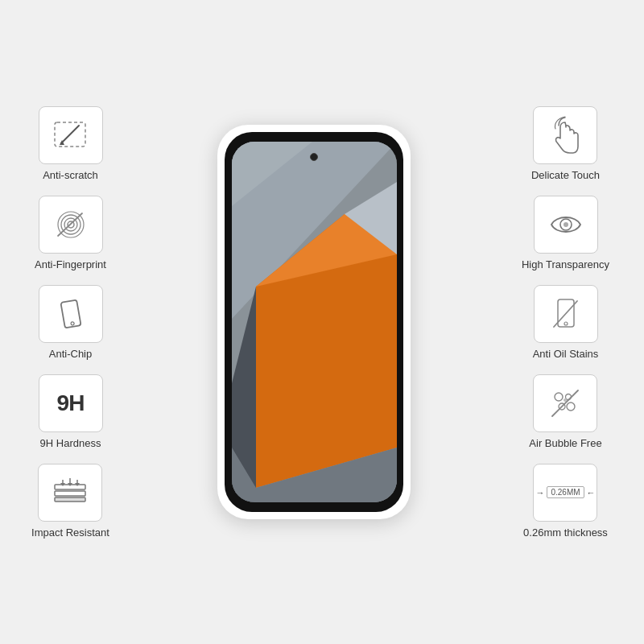  Describe the element at coordinates (314, 322) in the screenshot. I see `phone-wallpaper` at that location.